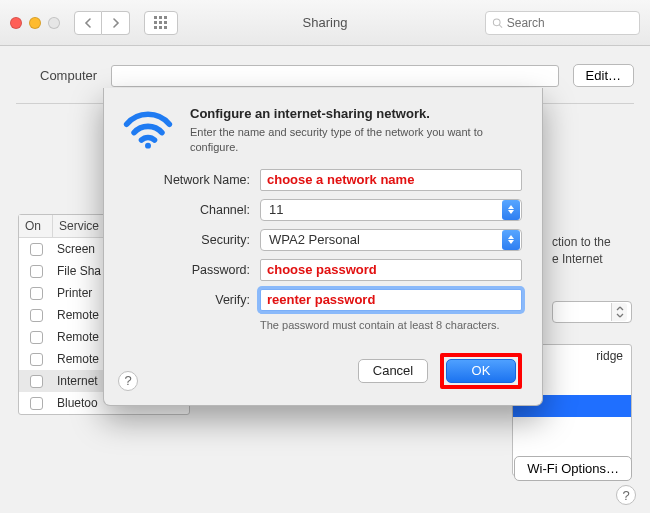 The width and height of the screenshot is (650, 513). Describe the element at coordinates (619, 312) in the screenshot. I see `chevron-up-down-icon` at that location.